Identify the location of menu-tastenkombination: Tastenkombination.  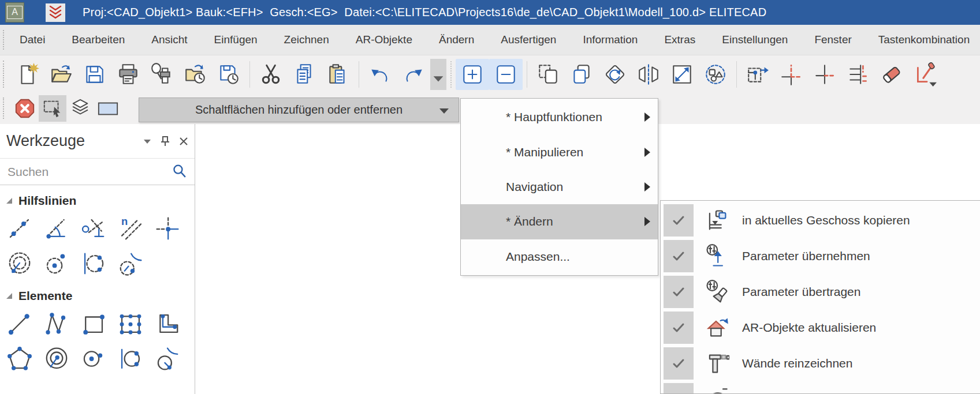
(923, 40).